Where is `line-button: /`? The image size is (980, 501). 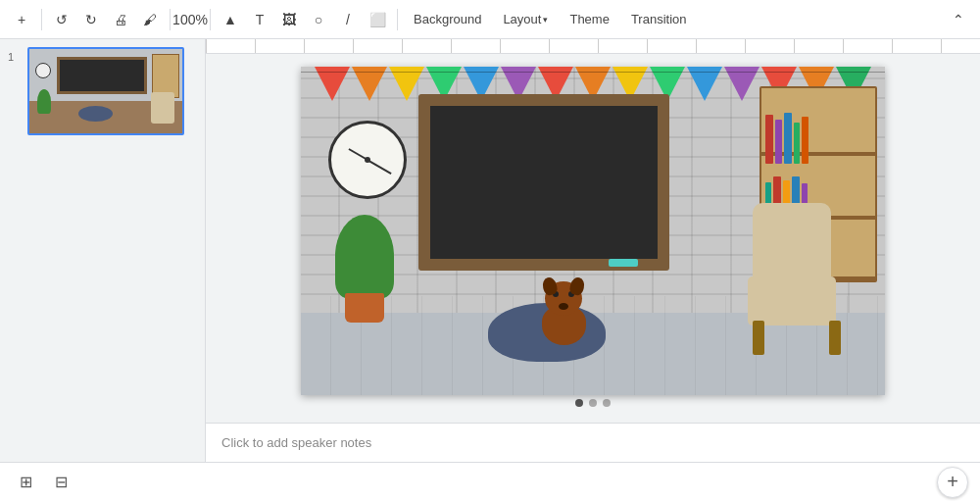
line-button: / is located at coordinates (348, 20).